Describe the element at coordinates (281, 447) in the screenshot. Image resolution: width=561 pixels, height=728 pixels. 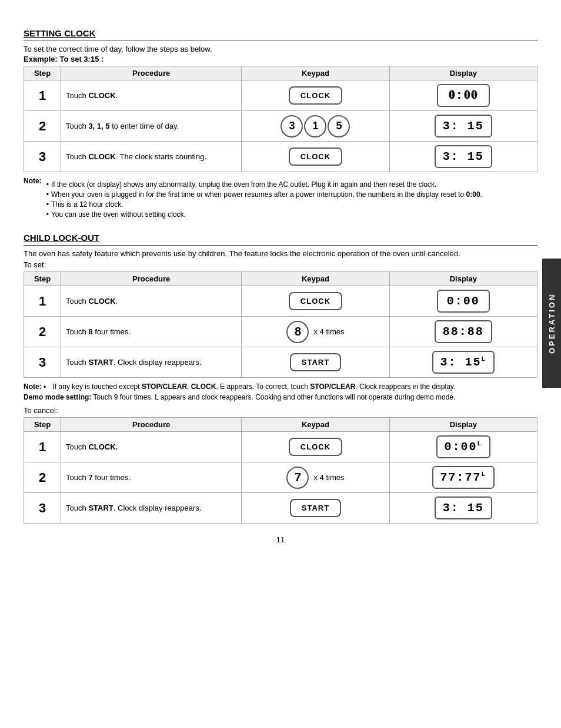
I see `table-row: 1 Touch CLOCK. CLOCK 0:00L` at that location.